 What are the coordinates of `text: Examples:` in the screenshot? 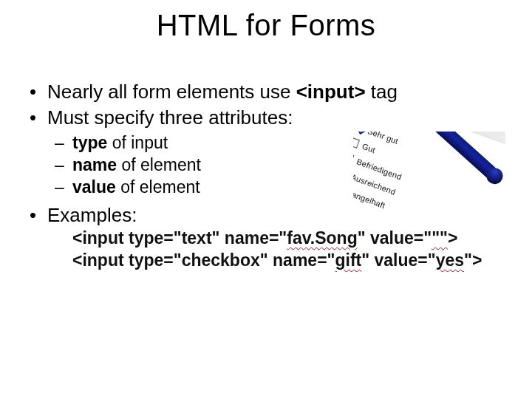 It's located at (92, 215).